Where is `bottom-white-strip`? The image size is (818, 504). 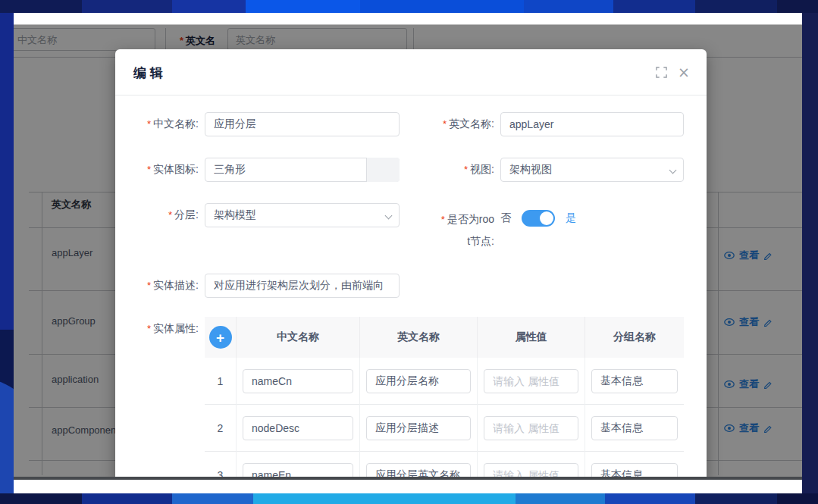 bottom-white-strip is located at coordinates (408, 487).